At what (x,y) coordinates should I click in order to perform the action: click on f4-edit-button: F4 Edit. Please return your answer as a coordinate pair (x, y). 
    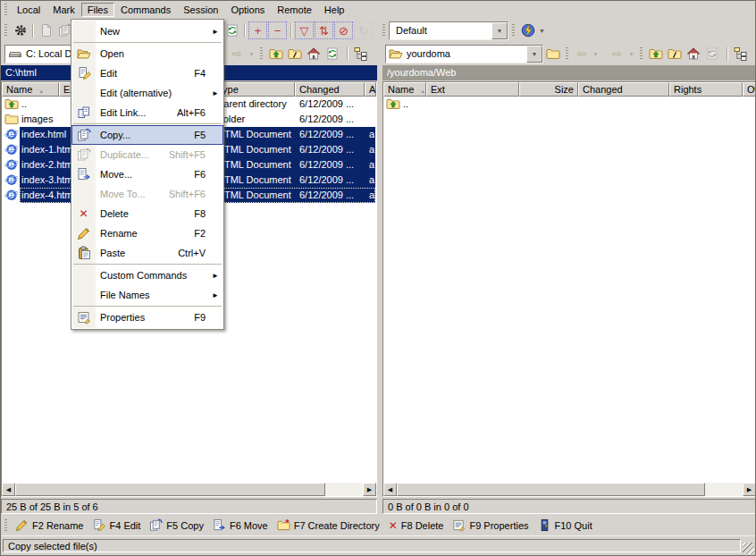
    Looking at the image, I should click on (116, 526).